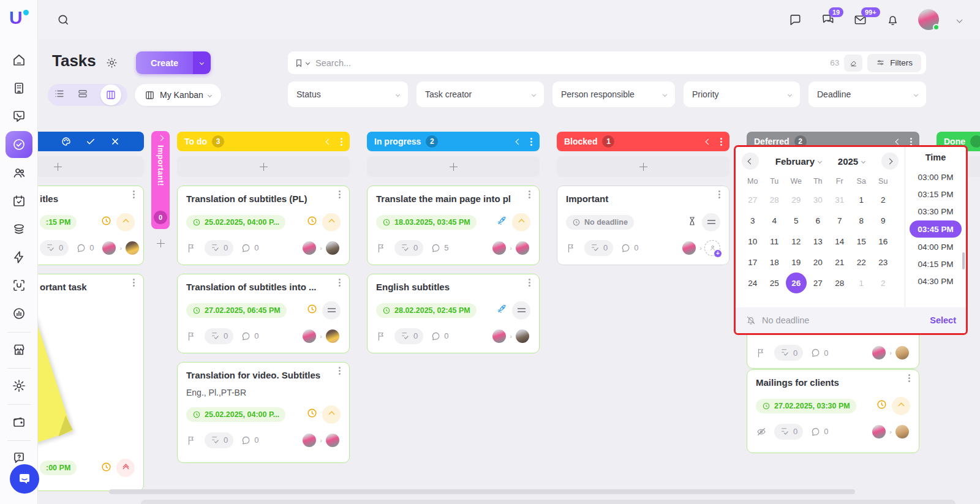 The height and width of the screenshot is (504, 980). I want to click on comments-count: 5, so click(440, 248).